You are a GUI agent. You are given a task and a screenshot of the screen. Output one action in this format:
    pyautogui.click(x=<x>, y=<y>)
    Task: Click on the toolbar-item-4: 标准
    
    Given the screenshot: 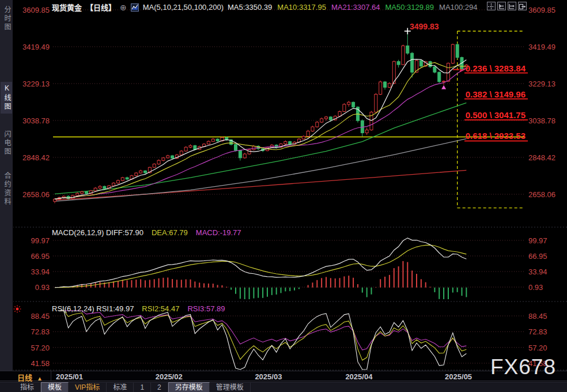 What is the action you would take?
    pyautogui.click(x=120, y=387)
    